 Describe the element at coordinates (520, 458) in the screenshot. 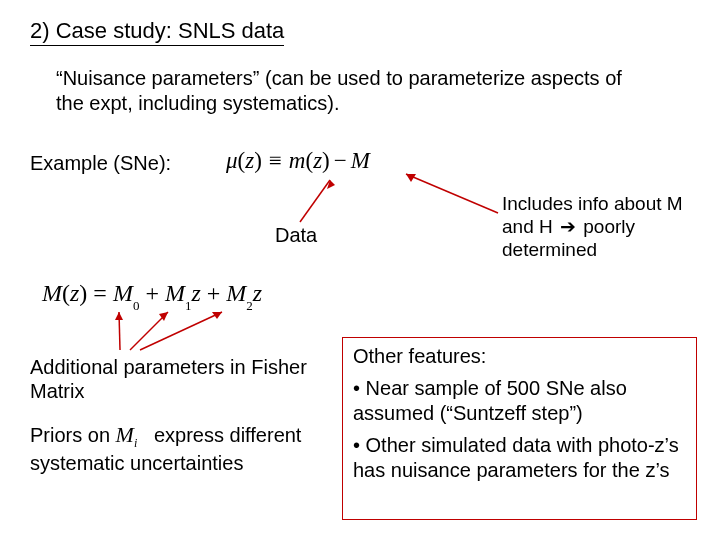

I see `features-bullet-2: • Other simulated data with photo-z’s ha…` at that location.